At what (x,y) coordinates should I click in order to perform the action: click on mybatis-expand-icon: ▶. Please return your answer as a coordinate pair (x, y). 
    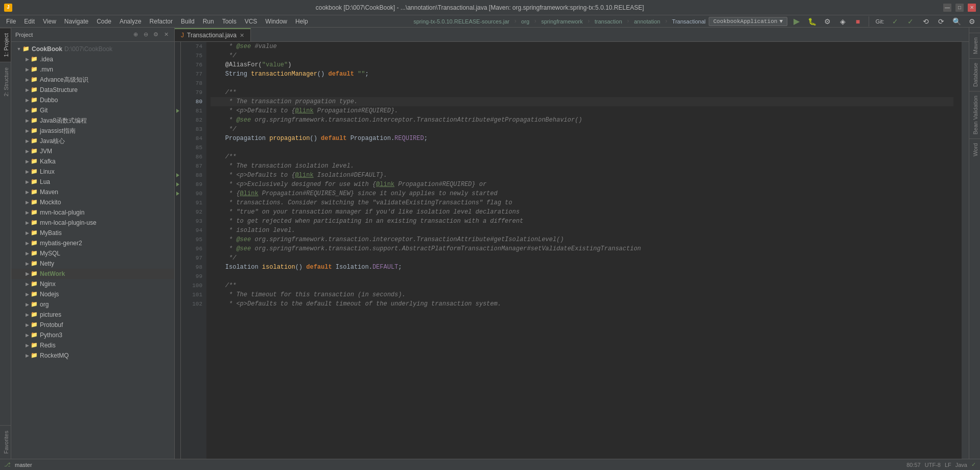
    Looking at the image, I should click on (27, 233).